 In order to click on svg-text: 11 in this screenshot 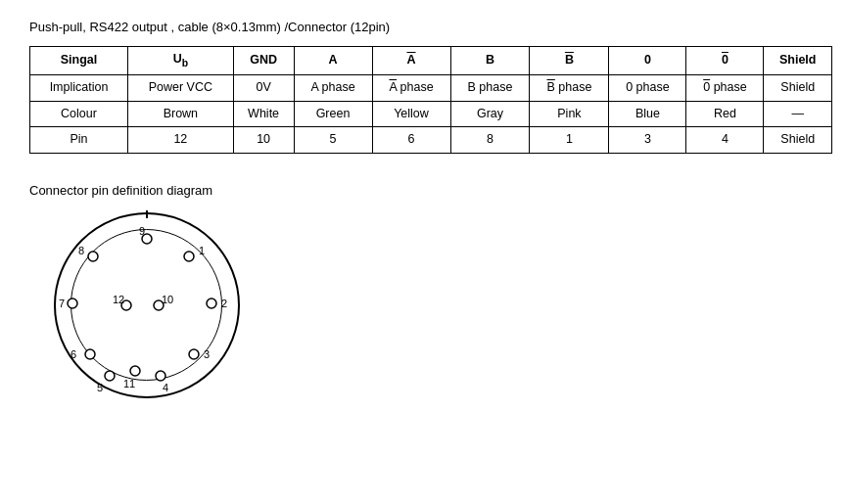, I will do `click(129, 384)`.